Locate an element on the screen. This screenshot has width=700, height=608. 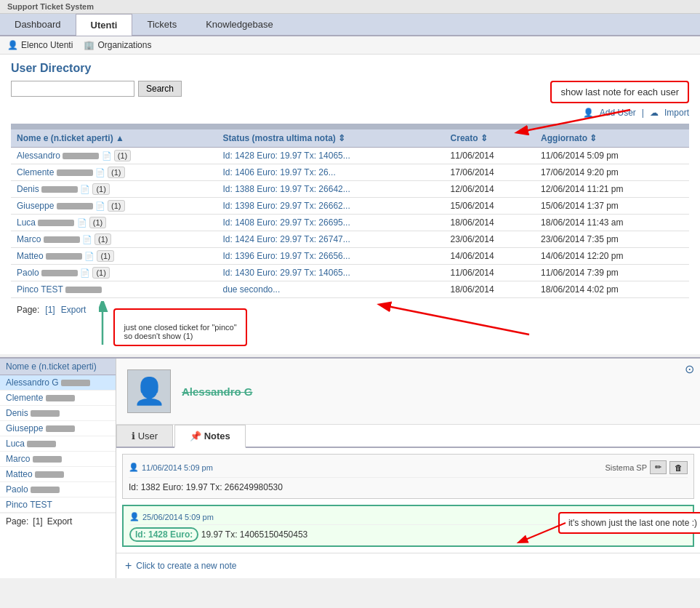
cell-status-2: Id: 1388 Euro: 19.97 Tx: 26642... is located at coordinates (331, 189).